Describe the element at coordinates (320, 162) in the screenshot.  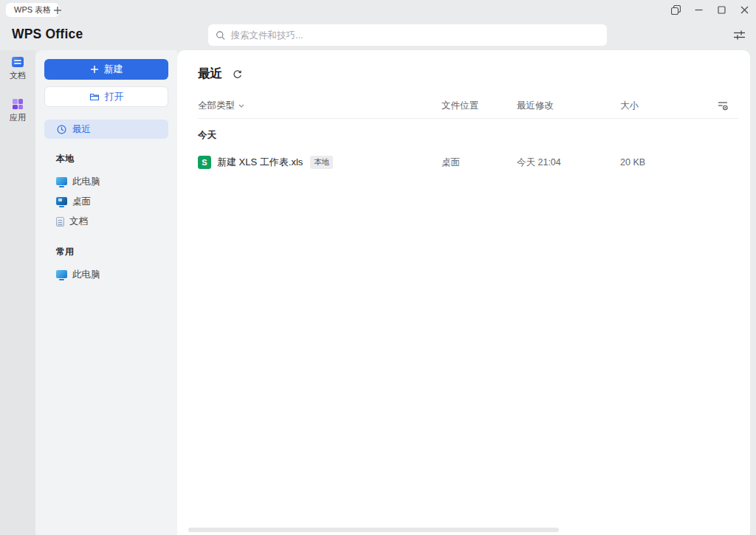
I see `file-main-cell: S 新建 XLS 工作表.xls 本地` at that location.